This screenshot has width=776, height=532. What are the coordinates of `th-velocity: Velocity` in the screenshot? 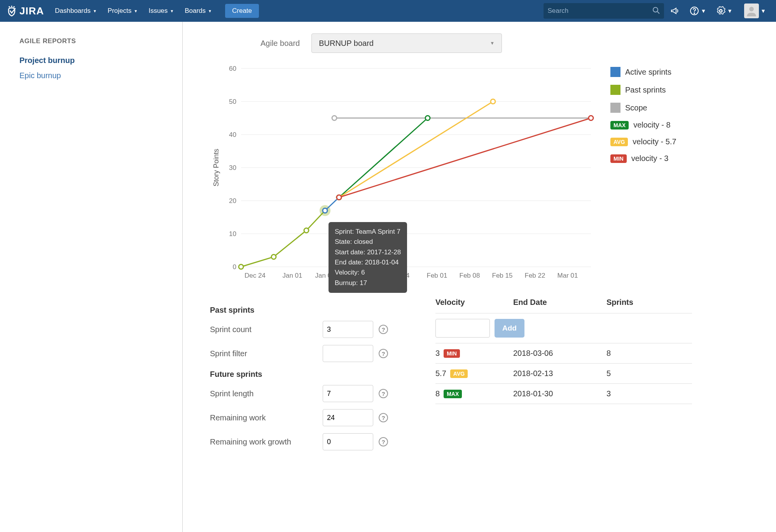 It's located at (474, 303).